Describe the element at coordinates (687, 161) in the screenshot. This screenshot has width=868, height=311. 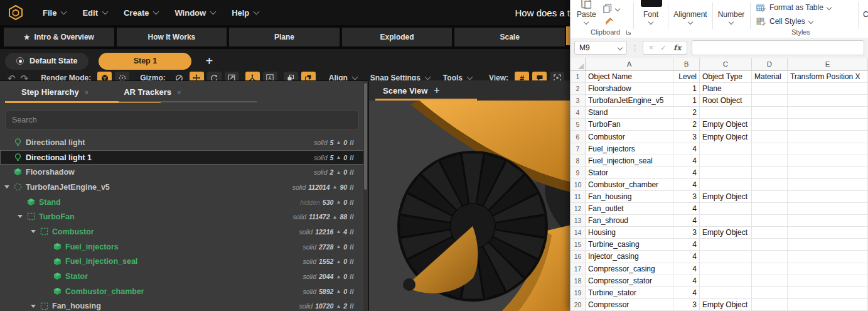
I see `cell-B8: 4` at that location.